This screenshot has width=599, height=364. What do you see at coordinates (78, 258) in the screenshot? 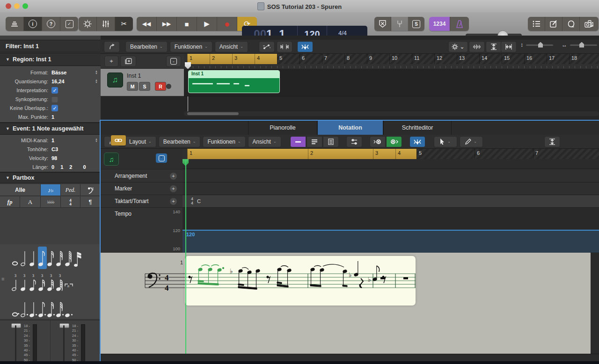
I see `partbox-note-beam` at bounding box center [78, 258].